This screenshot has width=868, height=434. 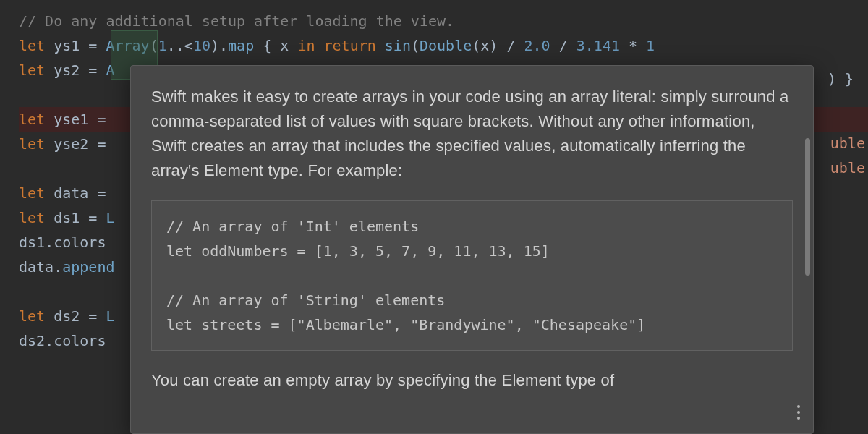 I want to click on code-peek-closing: ) }, so click(x=841, y=79).